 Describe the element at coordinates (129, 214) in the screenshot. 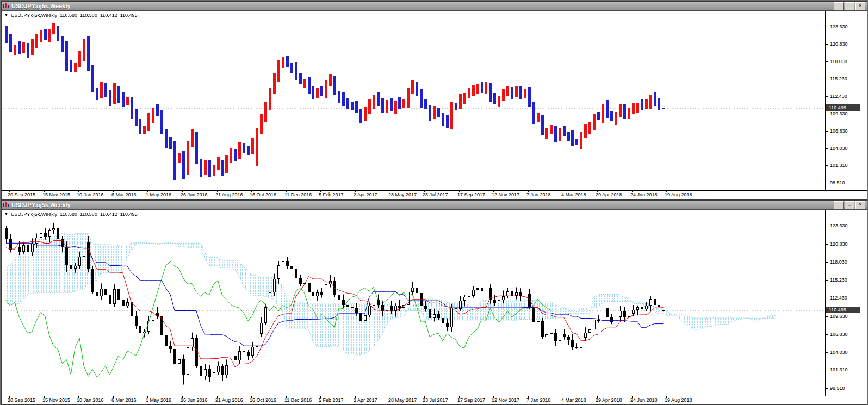

I see `quote-close: 110.495` at that location.